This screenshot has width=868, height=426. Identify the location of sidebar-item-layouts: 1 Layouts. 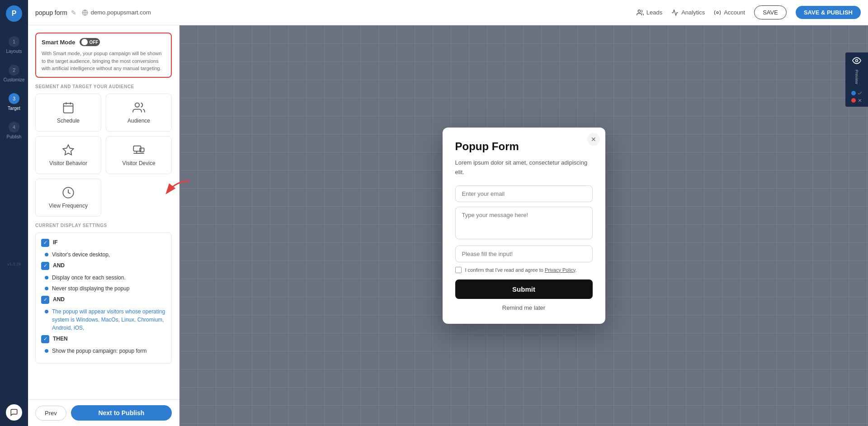
(14, 45).